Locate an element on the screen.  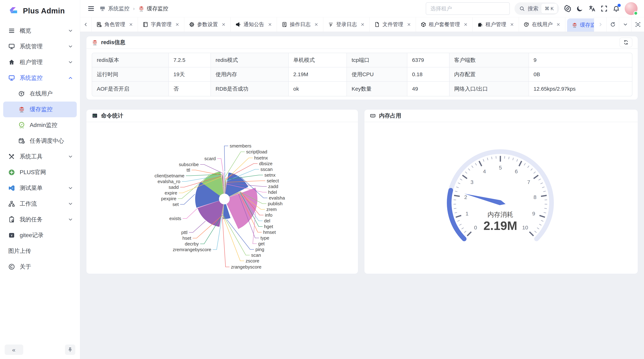
gauge-tick-label: 6 is located at coordinates (516, 171).